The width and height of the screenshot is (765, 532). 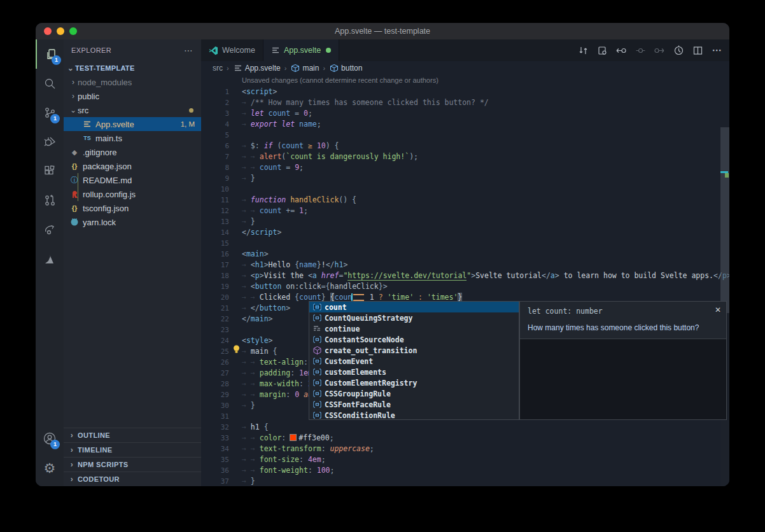 I want to click on activity-bar-run-debug, so click(x=50, y=142).